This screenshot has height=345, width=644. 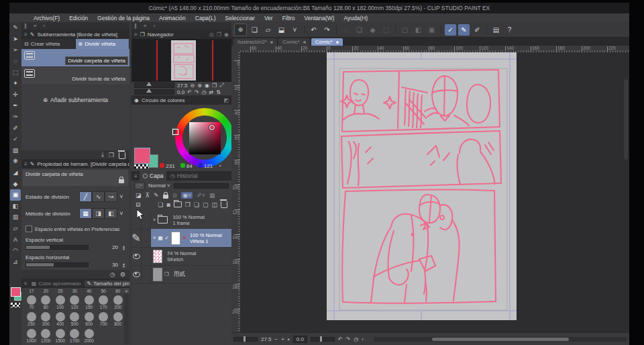 I want to click on brush-size-60: 60, so click(x=118, y=291).